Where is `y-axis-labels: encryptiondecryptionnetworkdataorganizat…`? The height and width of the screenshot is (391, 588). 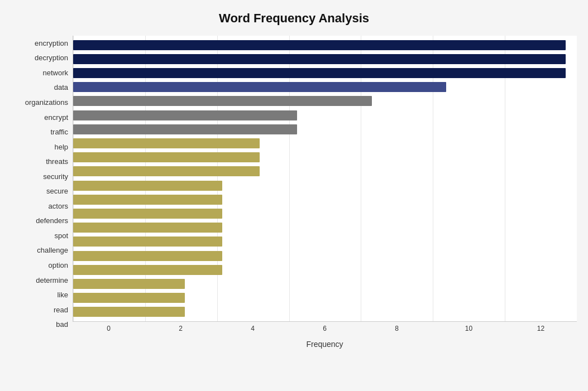 y-axis-labels: encryptiondecryptionnetworkdataorganizat… is located at coordinates (42, 192).